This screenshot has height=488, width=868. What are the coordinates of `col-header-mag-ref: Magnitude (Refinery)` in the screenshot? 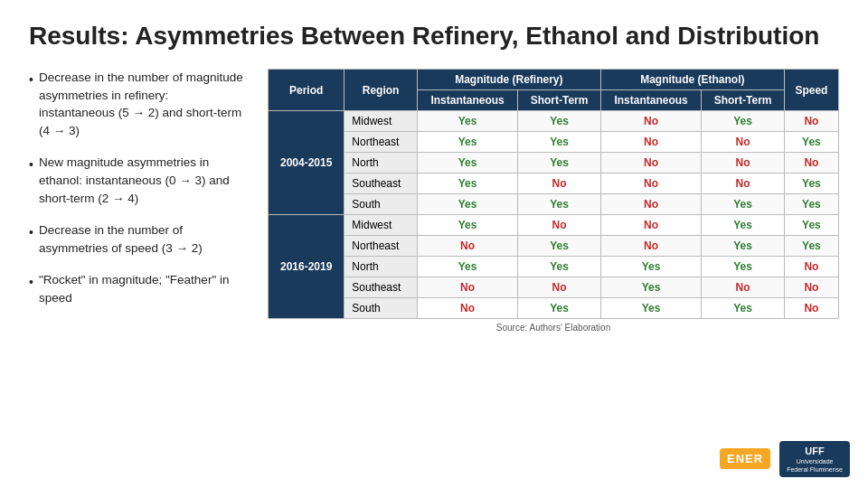 It's located at (508, 80).